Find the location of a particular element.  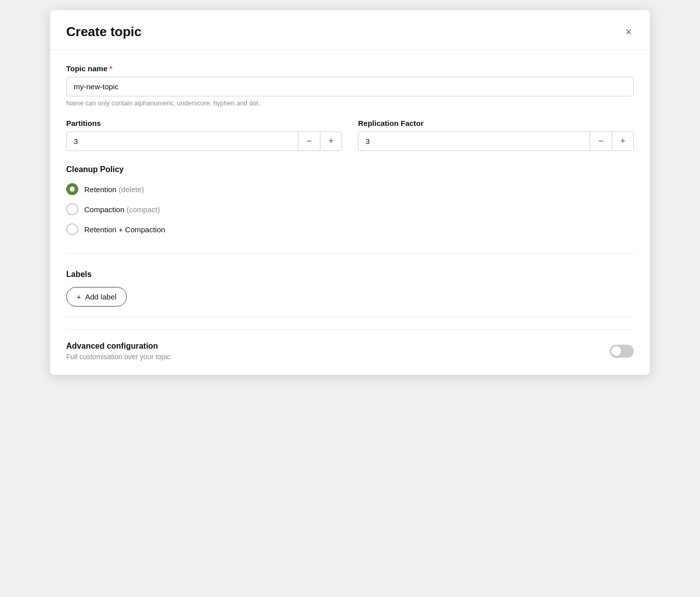

retention-compaction-radio is located at coordinates (72, 229).